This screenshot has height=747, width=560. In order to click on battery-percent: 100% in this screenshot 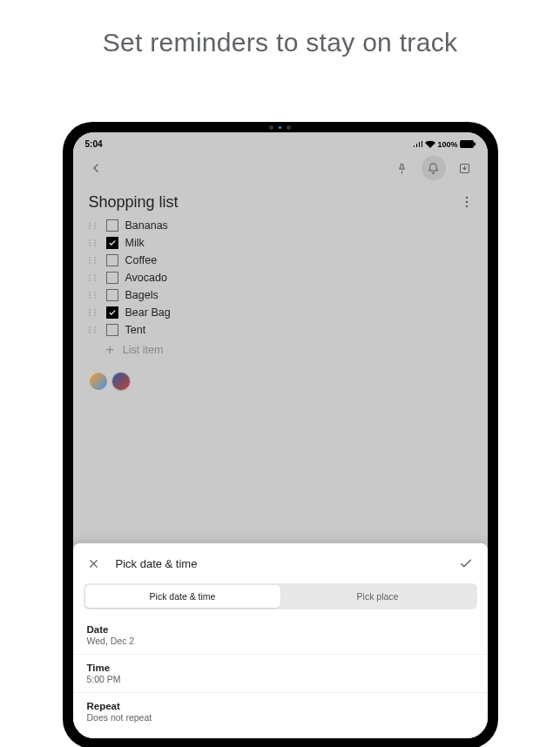, I will do `click(448, 145)`.